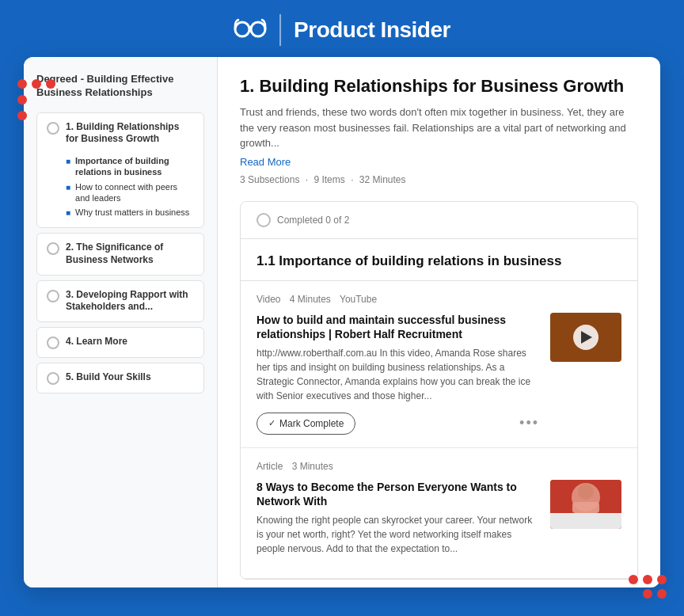 This screenshot has width=684, height=616. Describe the element at coordinates (439, 260) in the screenshot. I see `subsection-header: 1.1 Importance of building relations in …` at that location.